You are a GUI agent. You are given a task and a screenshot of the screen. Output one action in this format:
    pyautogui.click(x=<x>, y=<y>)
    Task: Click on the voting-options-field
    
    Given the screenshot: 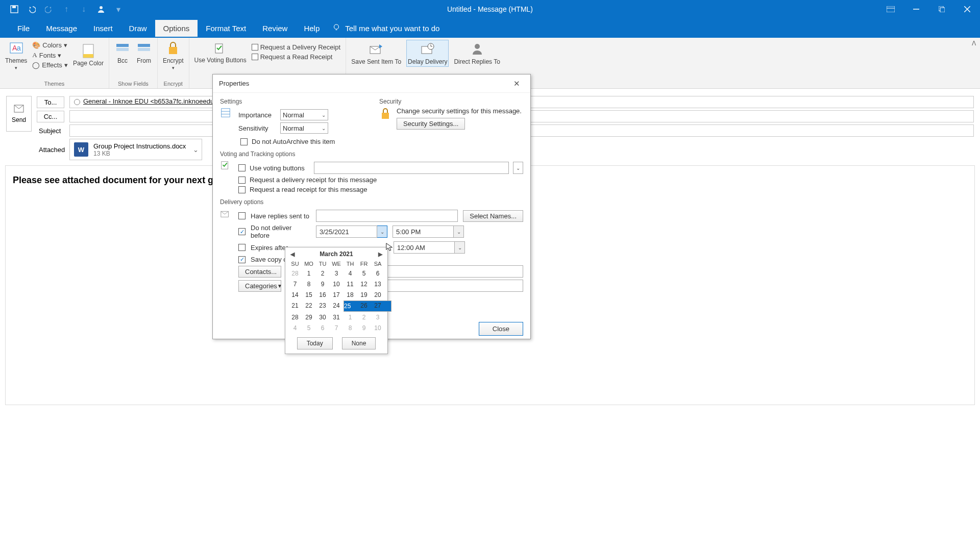 What is the action you would take?
    pyautogui.click(x=411, y=168)
    